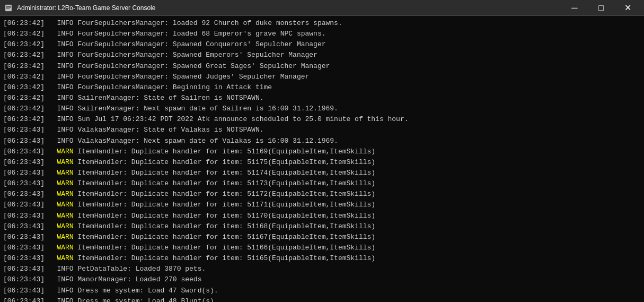 The height and width of the screenshot is (302, 644). I want to click on titlebar: Administrator: L2Ro-Team Game Server Con…, so click(322, 8).